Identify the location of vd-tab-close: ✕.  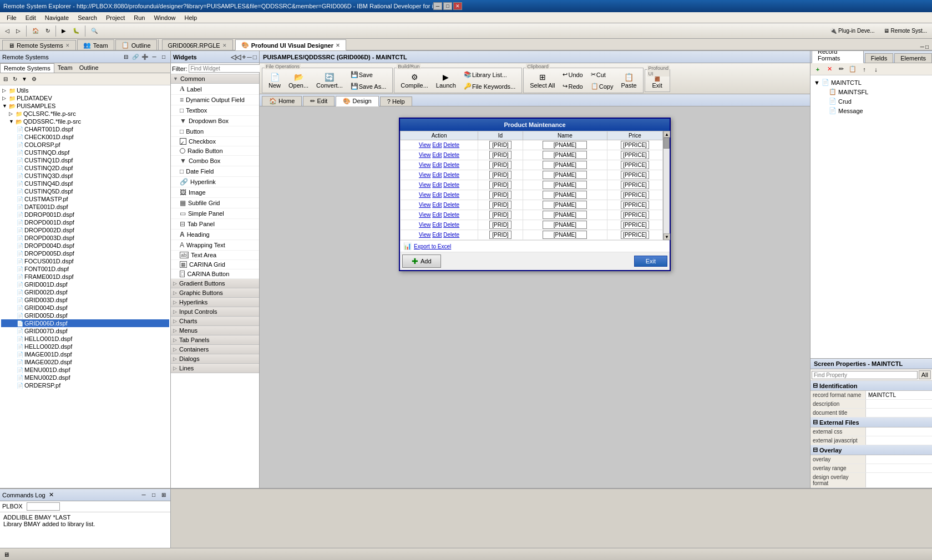
(338, 45).